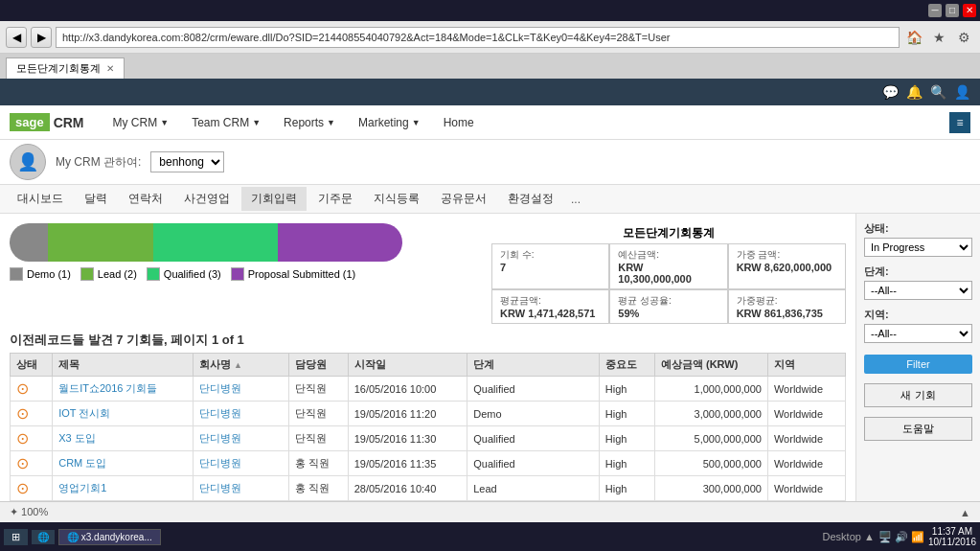 The image size is (980, 551). What do you see at coordinates (211, 242) in the screenshot?
I see `pipeline-bar` at bounding box center [211, 242].